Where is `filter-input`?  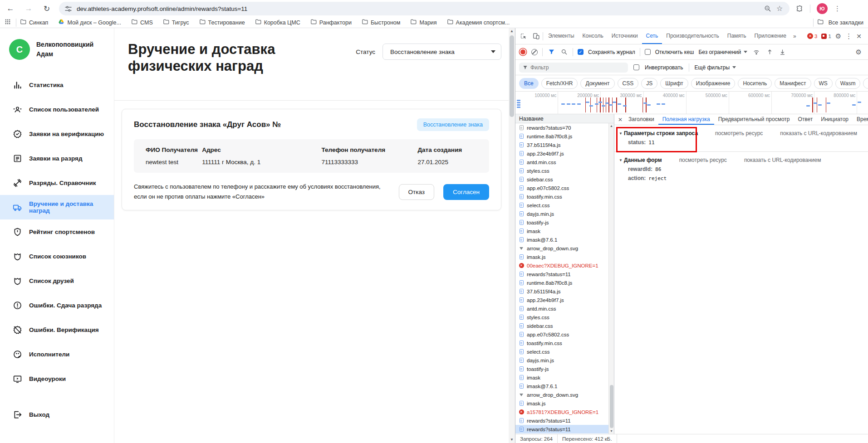 filter-input is located at coordinates (577, 68).